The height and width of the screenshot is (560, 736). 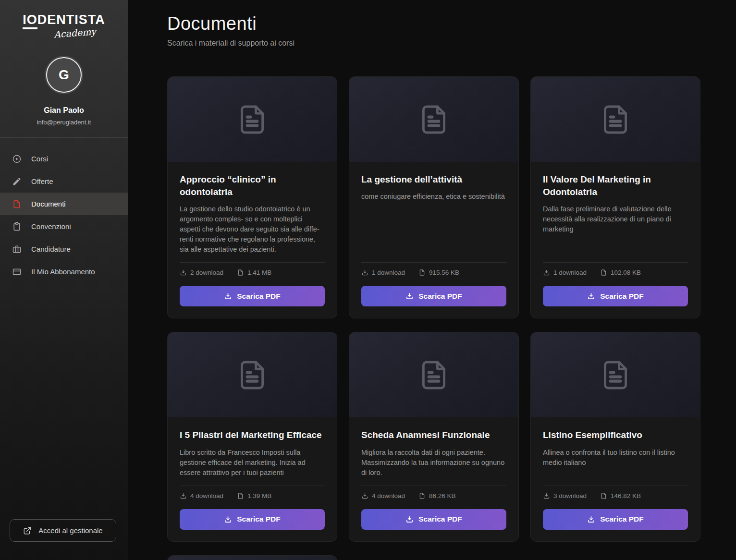 I want to click on logo-dentista: DENTISTA, so click(x=71, y=20).